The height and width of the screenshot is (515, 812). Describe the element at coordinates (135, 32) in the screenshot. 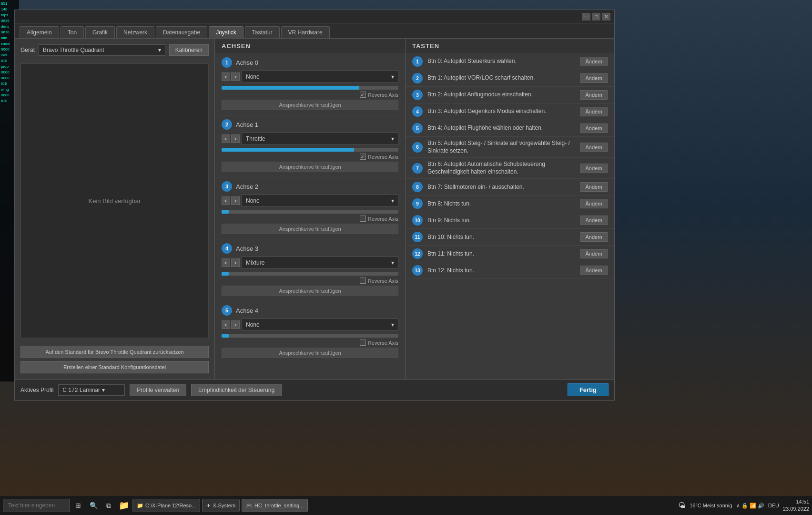

I see `tab-netzwerk: Netzwerk` at that location.